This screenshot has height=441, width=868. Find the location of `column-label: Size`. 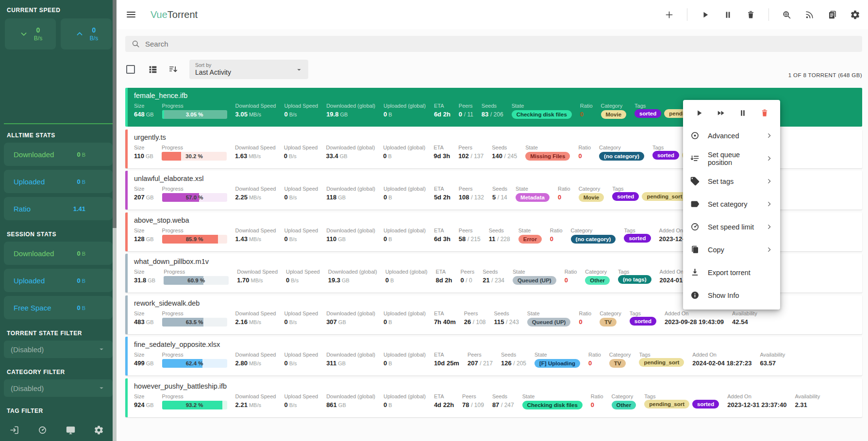

column-label: Size is located at coordinates (144, 189).